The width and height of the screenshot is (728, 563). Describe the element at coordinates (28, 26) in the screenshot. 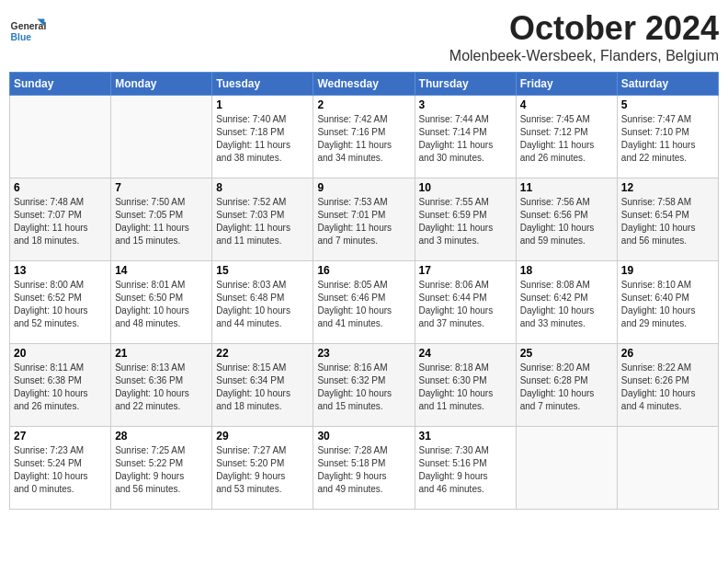

I see `svg-text: General` at that location.